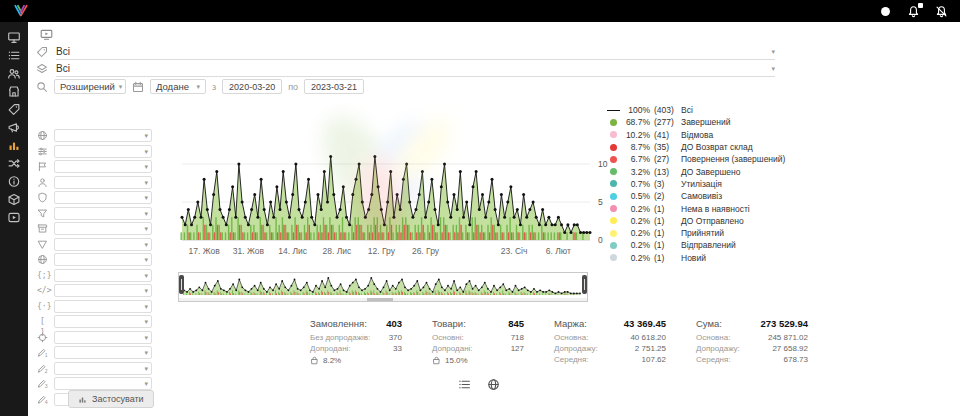 The width and height of the screenshot is (960, 416). Describe the element at coordinates (710, 184) in the screenshot. I see `legend-item: 0.7%(3)Утилізація` at that location.